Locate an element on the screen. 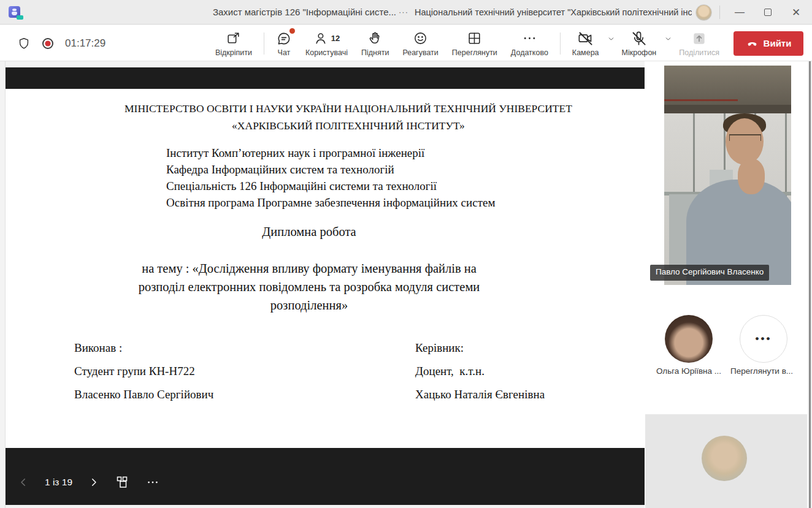  doc-info-line: Освітня програма Програмне забезпечення … is located at coordinates (331, 203).